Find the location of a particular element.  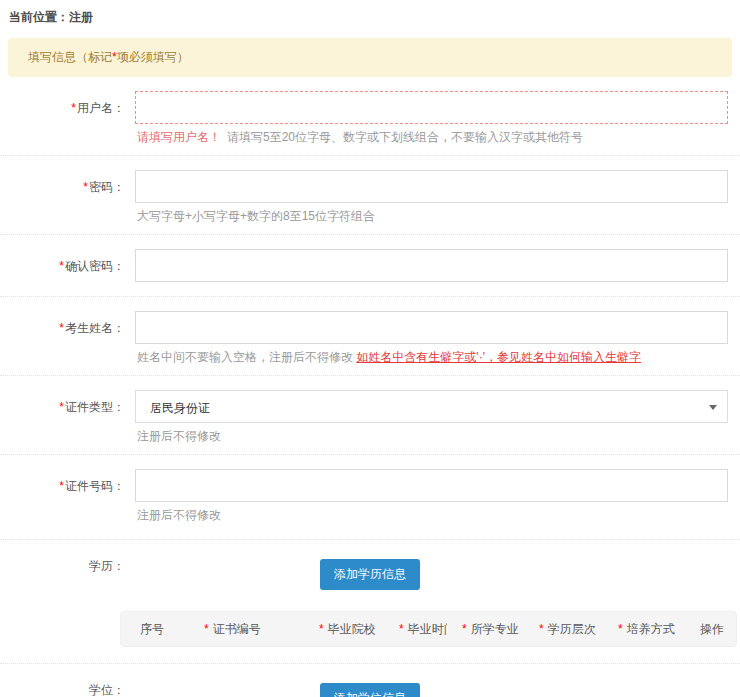

candidate-name-row: *考生姓名： 姓名中间不要输入空格，注册后不得修改 如姓名中含有生僻字或'·'，… is located at coordinates (370, 336).